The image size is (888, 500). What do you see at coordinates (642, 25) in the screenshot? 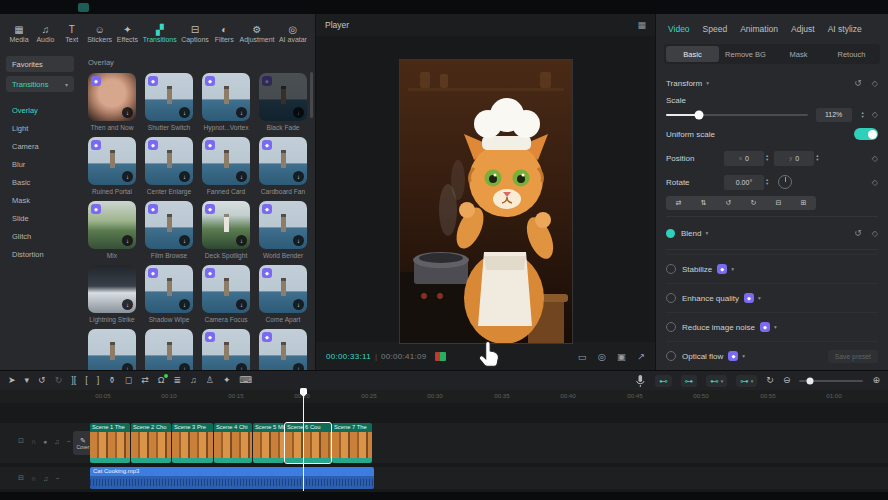
I see `player-options-icon: ▦` at bounding box center [642, 25].